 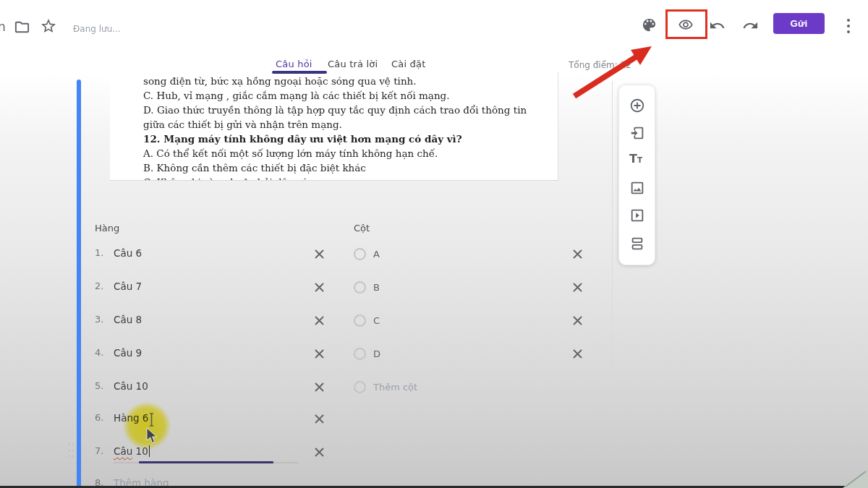 What do you see at coordinates (600, 65) in the screenshot?
I see `total-points: Tổng điểm: 12` at bounding box center [600, 65].